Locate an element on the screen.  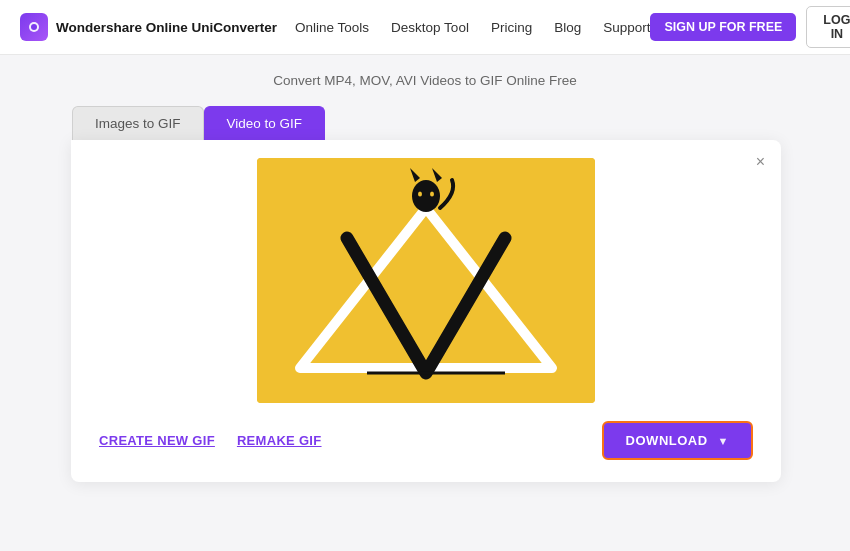
close-button: × is located at coordinates (760, 162).